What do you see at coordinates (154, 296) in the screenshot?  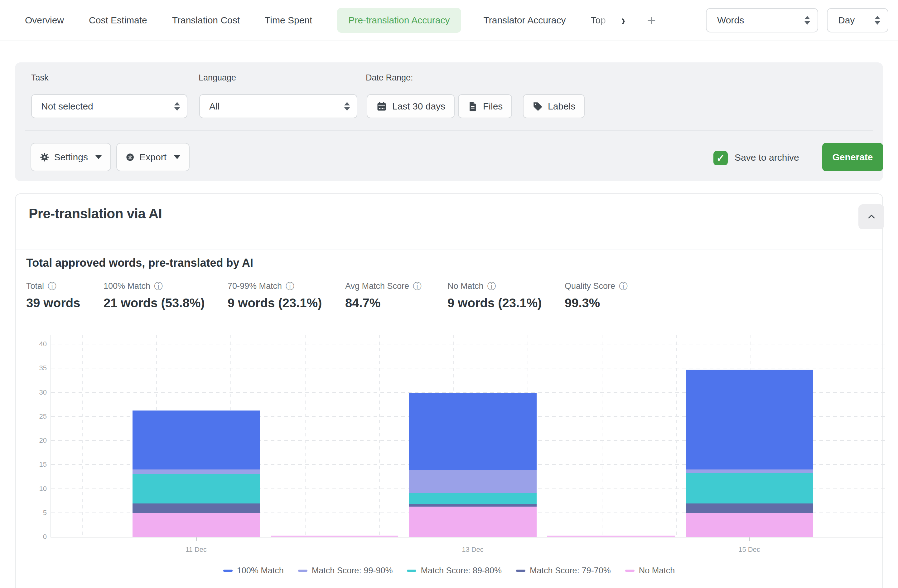 I see `stat-100-match: 100% Matchⓘ 21 words (53.8%)` at bounding box center [154, 296].